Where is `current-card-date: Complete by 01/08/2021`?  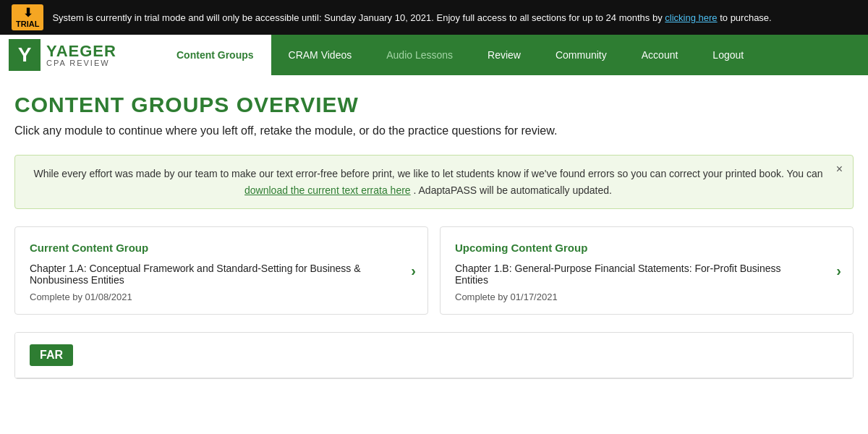 current-card-date: Complete by 01/08/2021 is located at coordinates (221, 297).